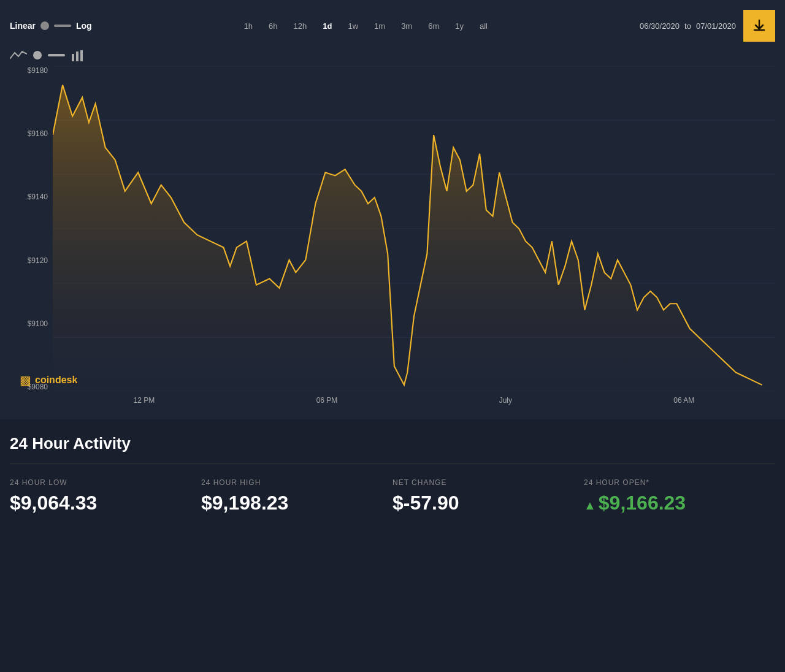 The width and height of the screenshot is (785, 672). I want to click on stat-value-net-change: $-57.90, so click(488, 503).